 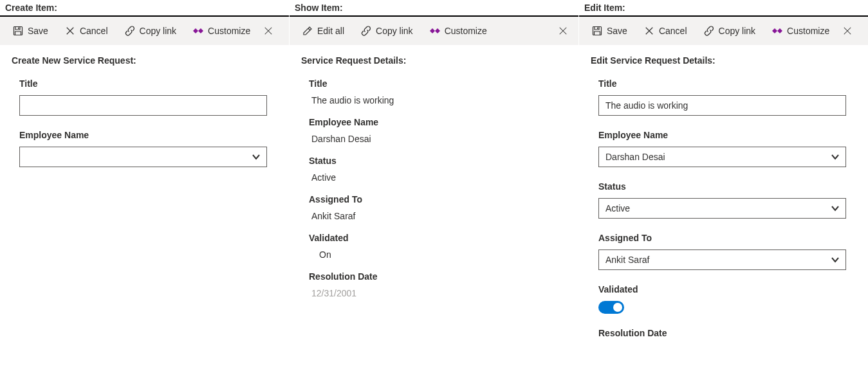 I want to click on employee-select, so click(x=143, y=157).